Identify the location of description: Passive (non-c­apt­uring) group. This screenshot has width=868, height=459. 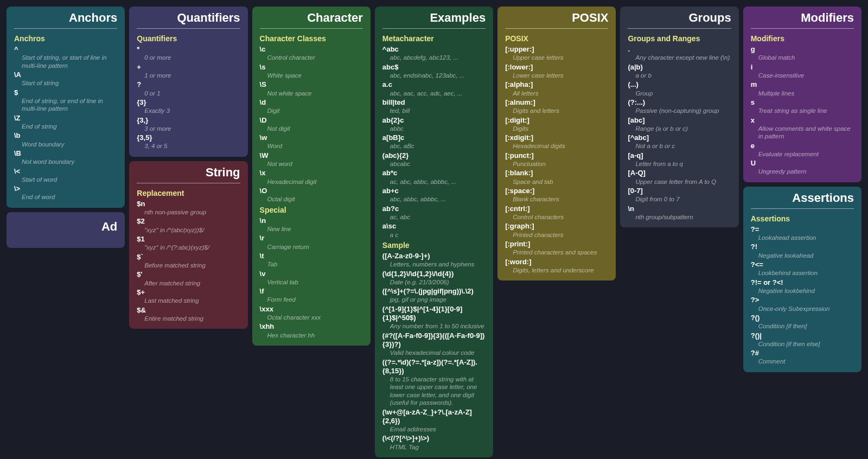
(679, 111).